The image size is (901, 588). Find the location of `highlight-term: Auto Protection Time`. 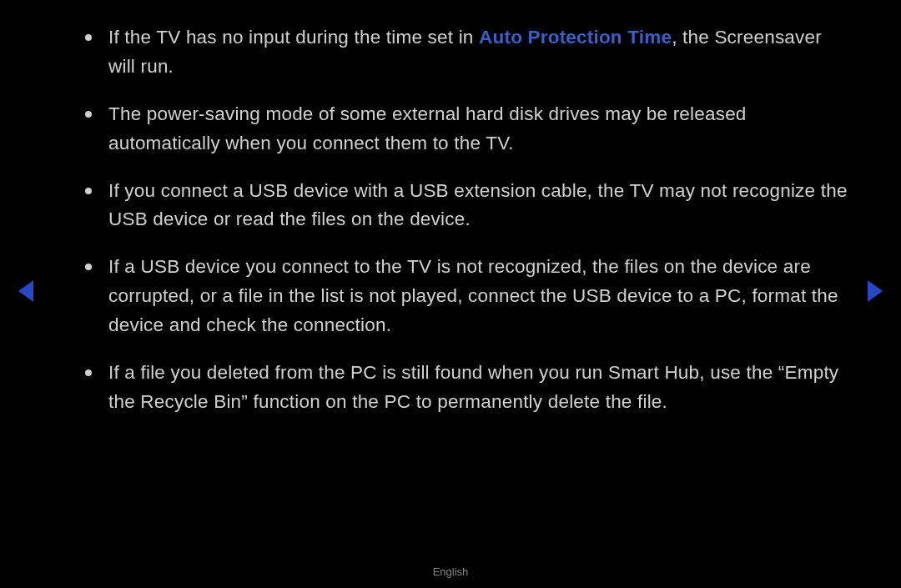

highlight-term: Auto Protection Time is located at coordinates (576, 37).